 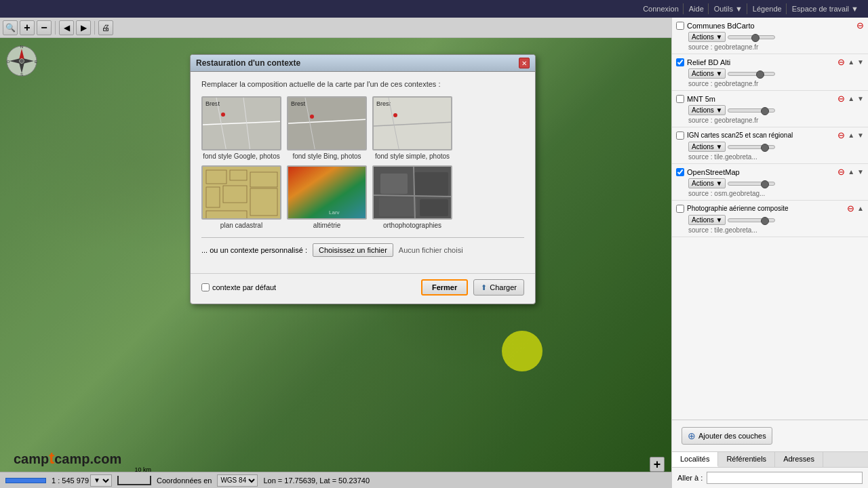 I want to click on modal-footer: contexte par défaut Fermer ⬆ Charger, so click(x=363, y=289).